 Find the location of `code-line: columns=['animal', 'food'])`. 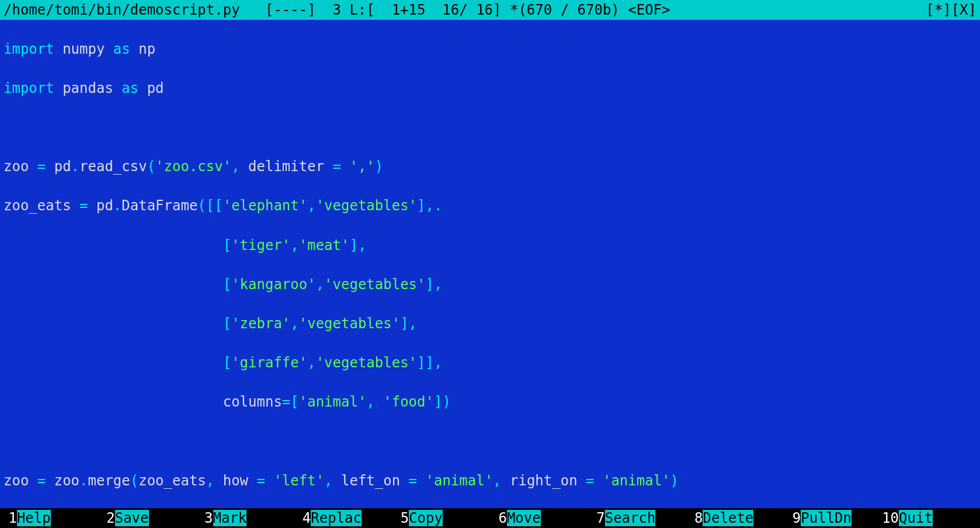

code-line: columns=['animal', 'food']) is located at coordinates (490, 402).